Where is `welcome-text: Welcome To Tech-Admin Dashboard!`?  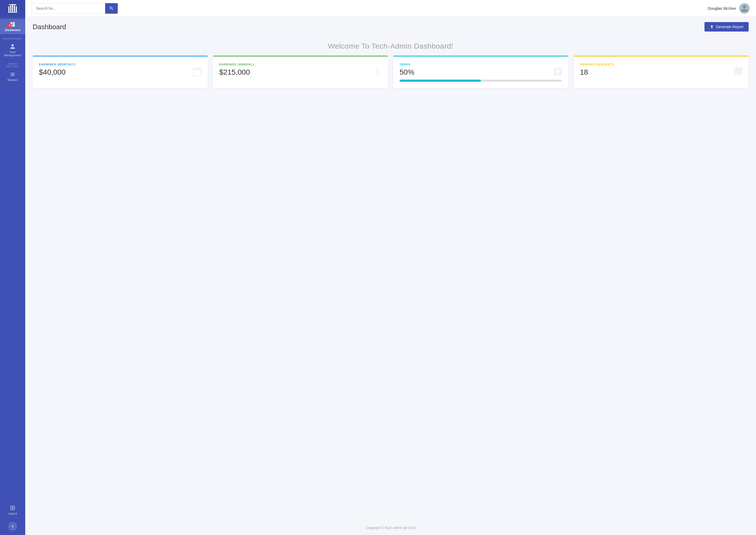
welcome-text: Welcome To Tech-Admin Dashboard! is located at coordinates (391, 46).